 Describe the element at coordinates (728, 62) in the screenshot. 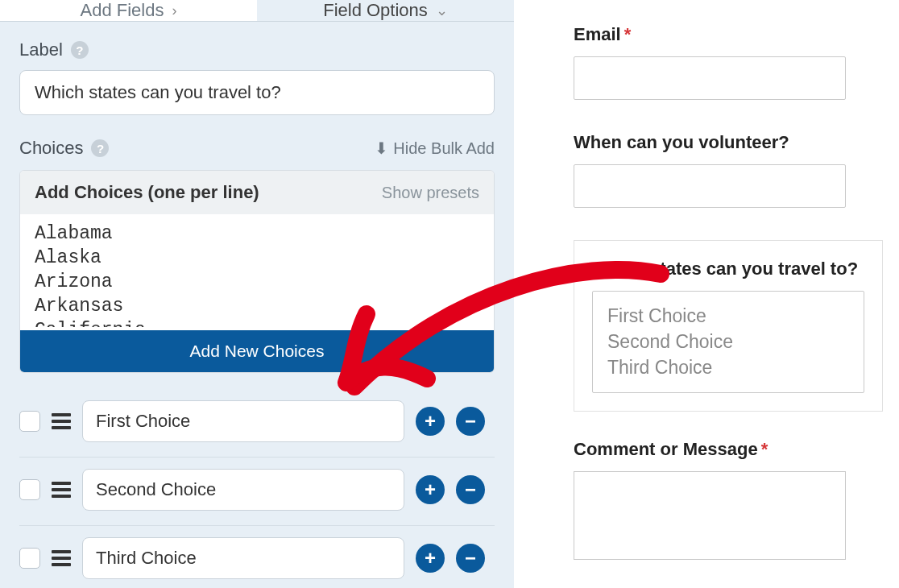

I see `preview-email-field: Email *` at that location.